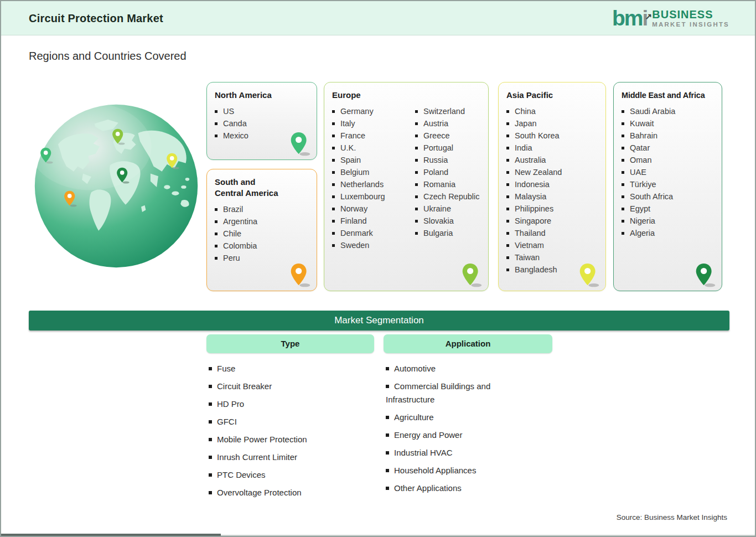  Describe the element at coordinates (552, 187) in the screenshot. I see `region-card-asia-pacific: Asia Pacific ChinaJapanSouth KoreaIndiaA…` at that location.